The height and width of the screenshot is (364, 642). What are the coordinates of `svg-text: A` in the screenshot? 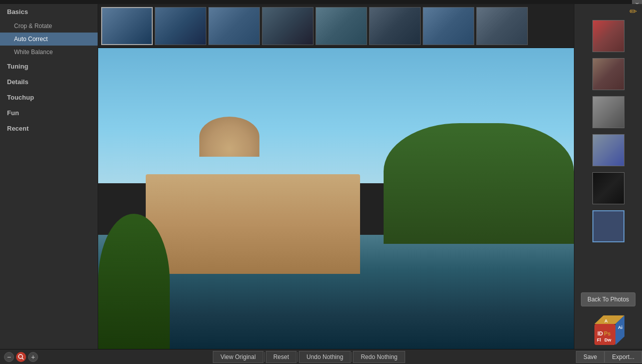 It's located at (606, 321).